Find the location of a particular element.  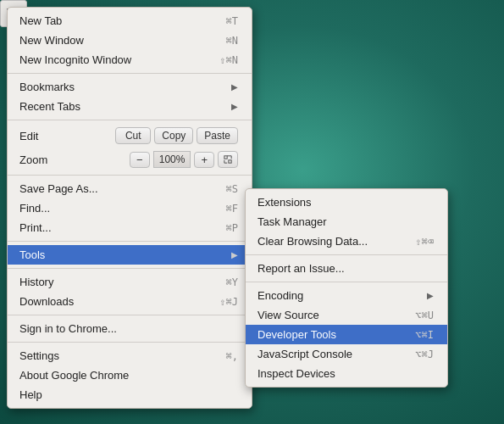

menu-item-recent-tabs: Recent Tabs ▶ is located at coordinates (130, 107).